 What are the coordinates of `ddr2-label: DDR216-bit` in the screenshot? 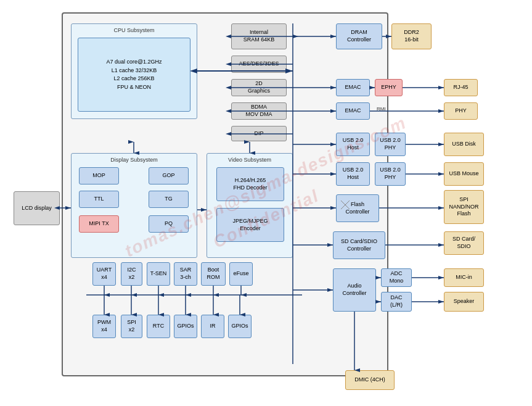 It's located at (412, 36).